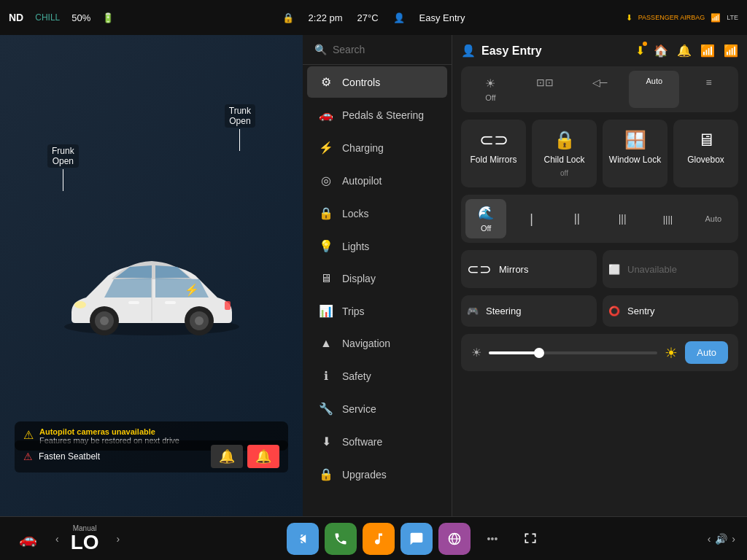  What do you see at coordinates (721, 539) in the screenshot?
I see `volume-controls: ‹ 🔊 ›` at bounding box center [721, 539].